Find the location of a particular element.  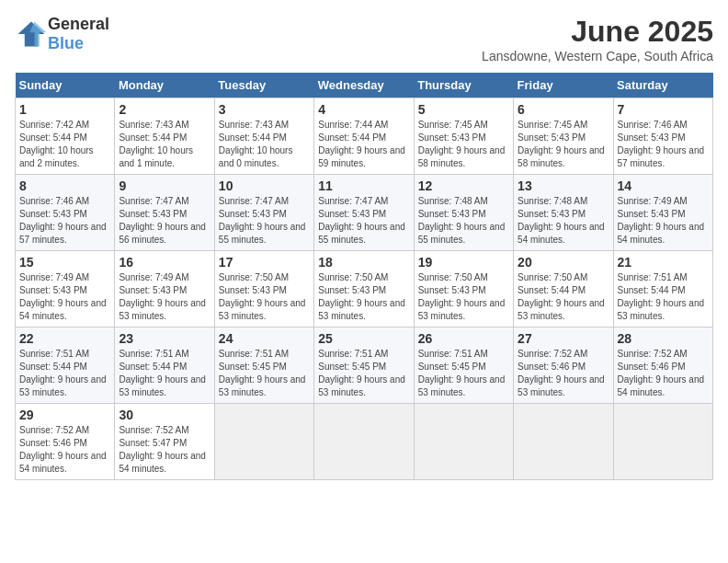

weekday-header-thursday: Thursday is located at coordinates (463, 86).